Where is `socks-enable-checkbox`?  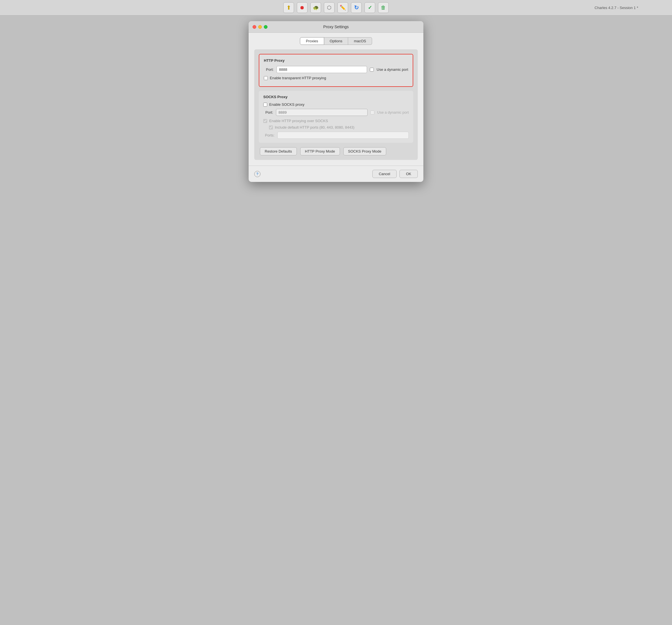 socks-enable-checkbox is located at coordinates (265, 105).